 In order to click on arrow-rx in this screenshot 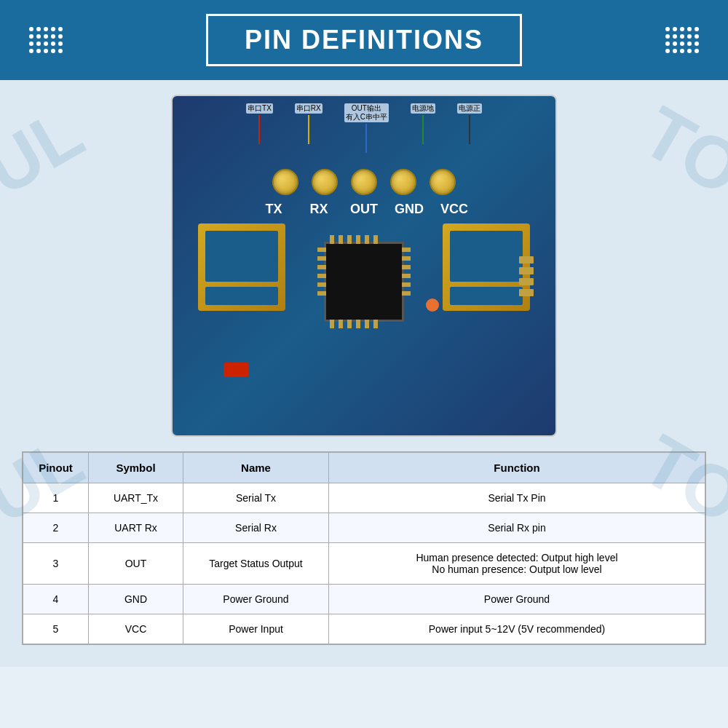, I will do `click(309, 130)`.